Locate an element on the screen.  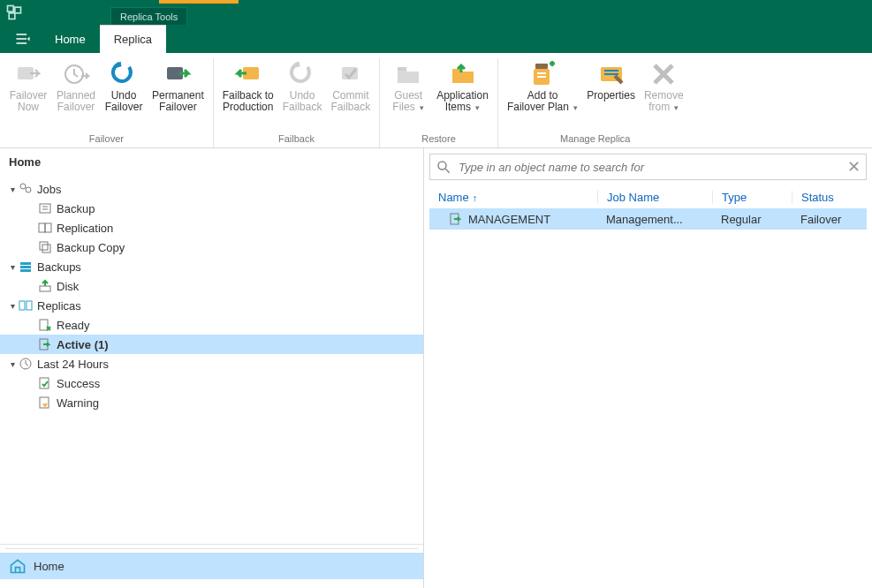
cell-name: MANAGEMENT is located at coordinates (509, 219).